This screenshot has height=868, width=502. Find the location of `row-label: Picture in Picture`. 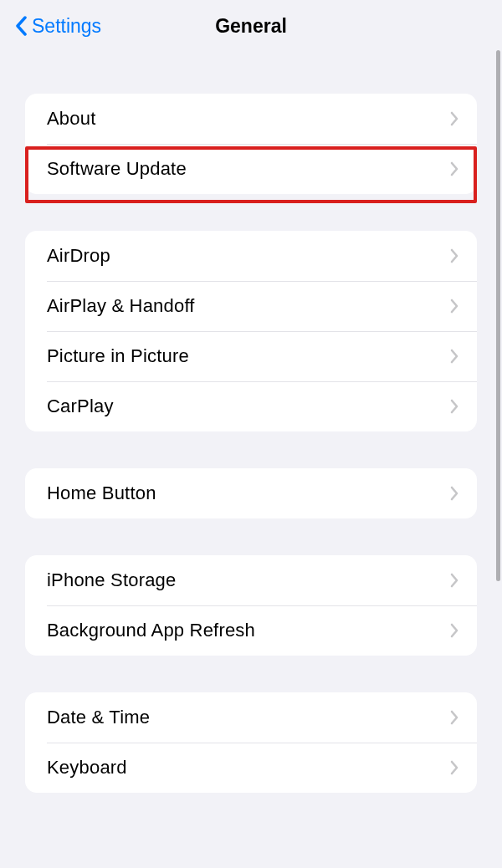

row-label: Picture in Picture is located at coordinates (118, 356).